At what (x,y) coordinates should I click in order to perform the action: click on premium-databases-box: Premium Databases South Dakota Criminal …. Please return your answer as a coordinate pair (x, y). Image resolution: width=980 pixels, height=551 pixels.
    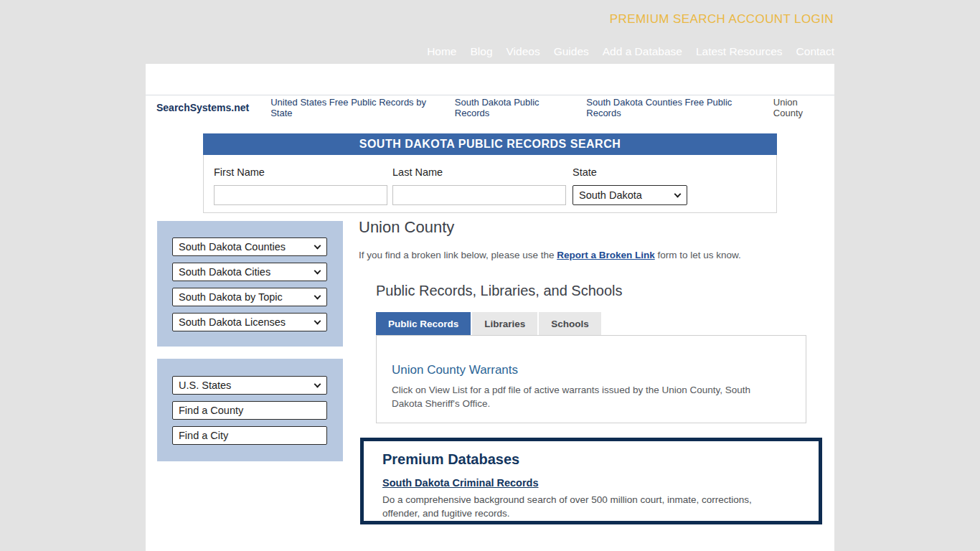
    Looking at the image, I should click on (591, 481).